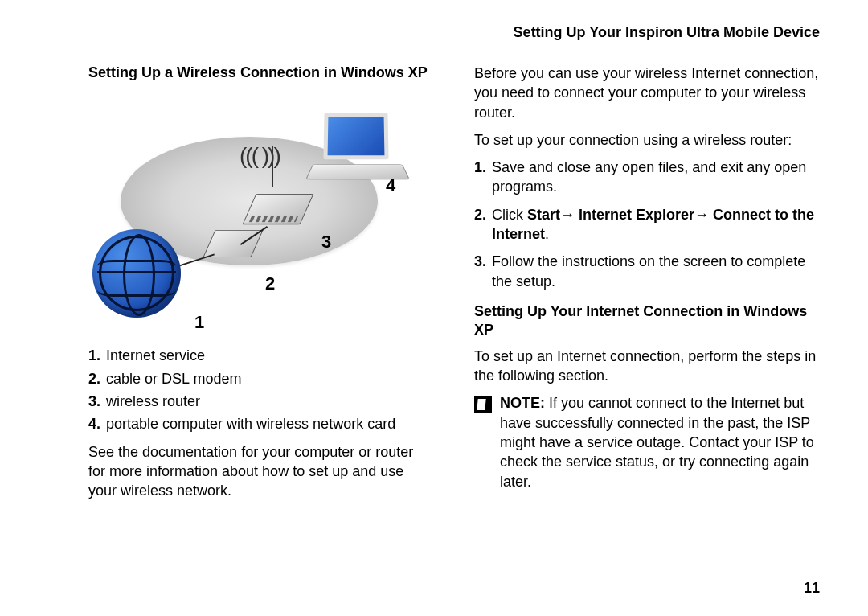 The width and height of the screenshot is (868, 616). What do you see at coordinates (261, 72) in the screenshot?
I see `left-heading: Setting Up a Wireless Connection in Wind…` at bounding box center [261, 72].